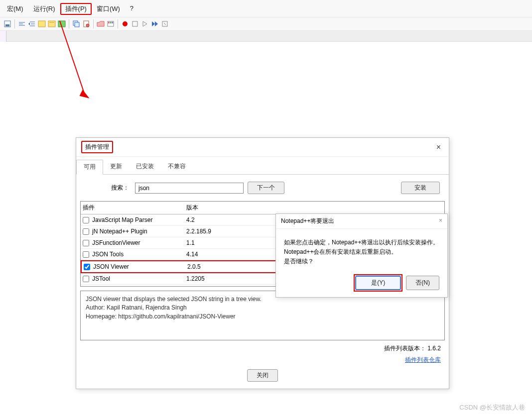 The width and height of the screenshot is (532, 416). What do you see at coordinates (214, 220) in the screenshot?
I see `plugin-version: 4.2` at bounding box center [214, 220].